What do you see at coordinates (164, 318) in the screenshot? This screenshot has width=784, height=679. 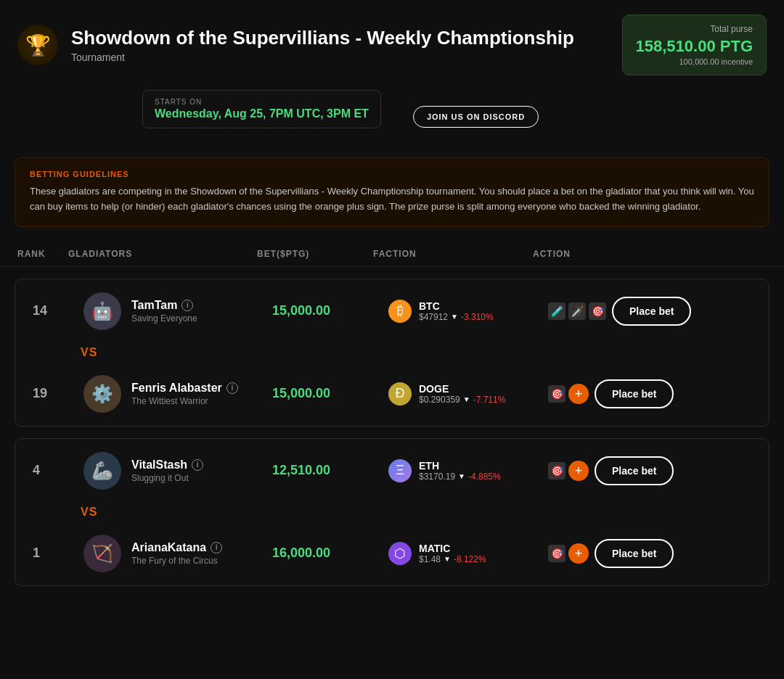 I see `gladiator-tagline: Saving Everyone` at bounding box center [164, 318].